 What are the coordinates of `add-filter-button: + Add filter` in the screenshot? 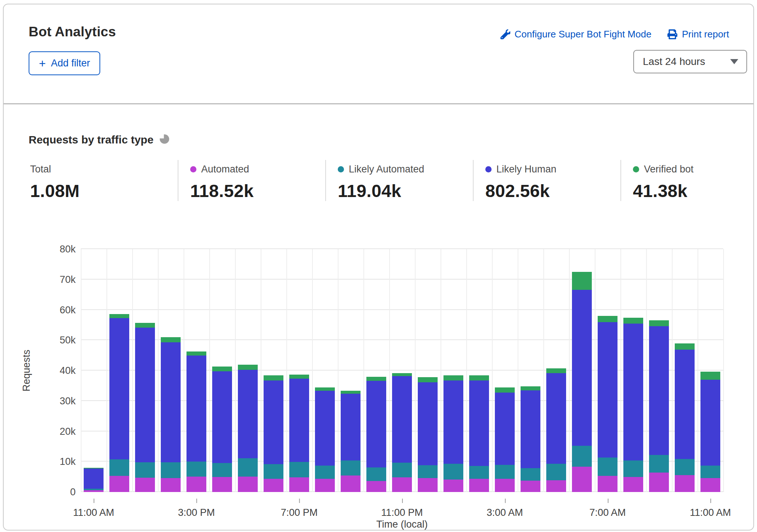 It's located at (65, 63).